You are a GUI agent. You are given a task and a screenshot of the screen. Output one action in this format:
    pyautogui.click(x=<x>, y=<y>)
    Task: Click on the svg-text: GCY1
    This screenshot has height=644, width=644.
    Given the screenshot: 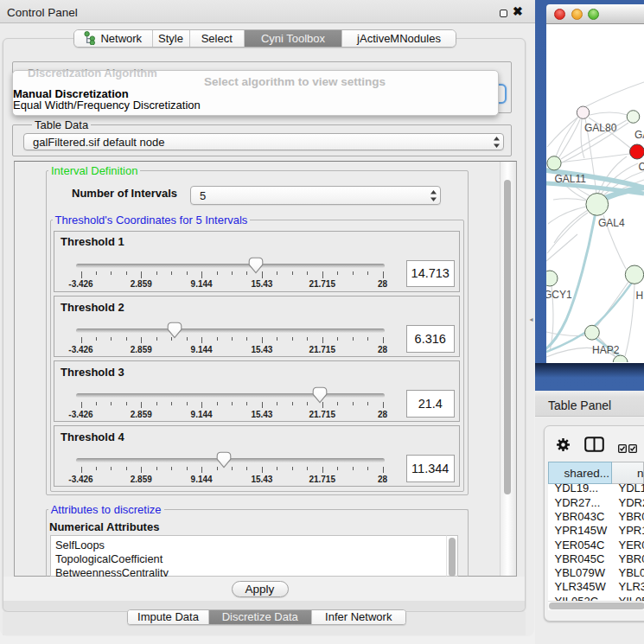 What is the action you would take?
    pyautogui.click(x=559, y=295)
    